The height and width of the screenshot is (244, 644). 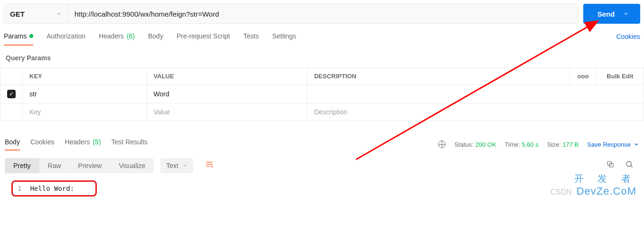 I want to click on http-method-select: GET, so click(x=36, y=14).